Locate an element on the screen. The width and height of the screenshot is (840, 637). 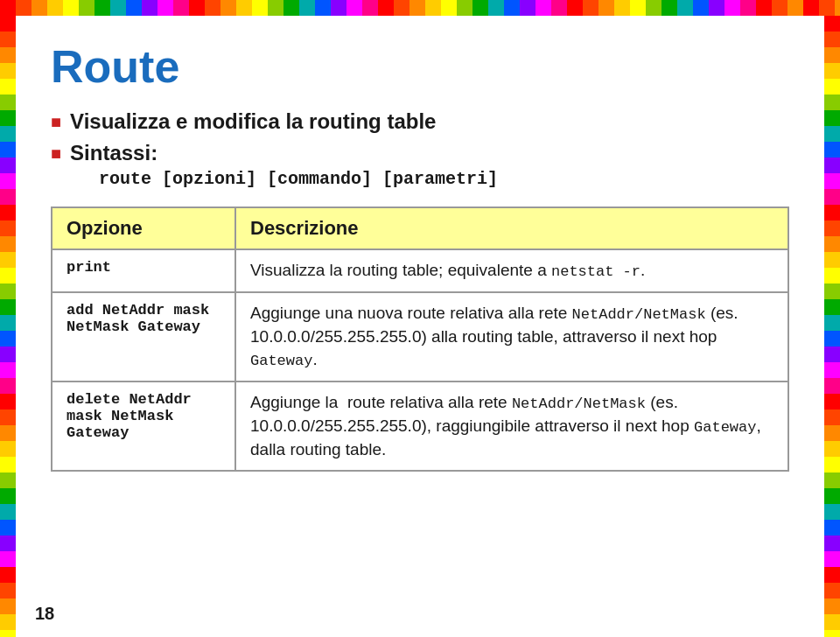
table-row: delete NetAddr mask NetMask Gateway Aggi… is located at coordinates (420, 426).